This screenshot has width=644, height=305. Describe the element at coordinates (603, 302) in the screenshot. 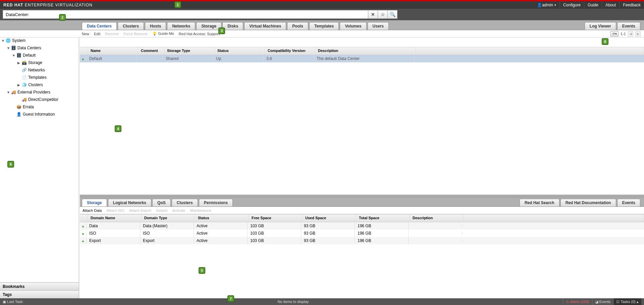

I see `events-status-button: ◪ Events` at that location.